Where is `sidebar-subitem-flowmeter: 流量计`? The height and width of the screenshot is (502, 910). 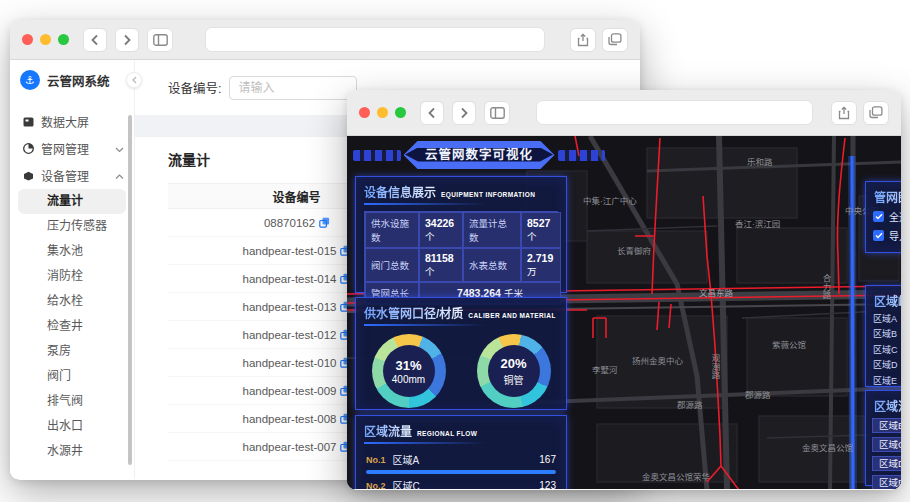
sidebar-subitem-flowmeter: 流量计 is located at coordinates (72, 202).